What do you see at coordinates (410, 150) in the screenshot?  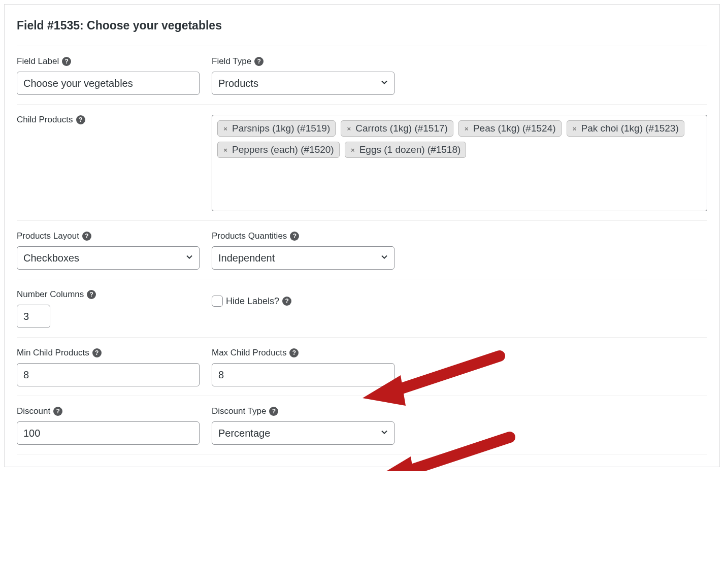 I see `tag-label: Eggs (1 dozen) (#1518)` at bounding box center [410, 150].